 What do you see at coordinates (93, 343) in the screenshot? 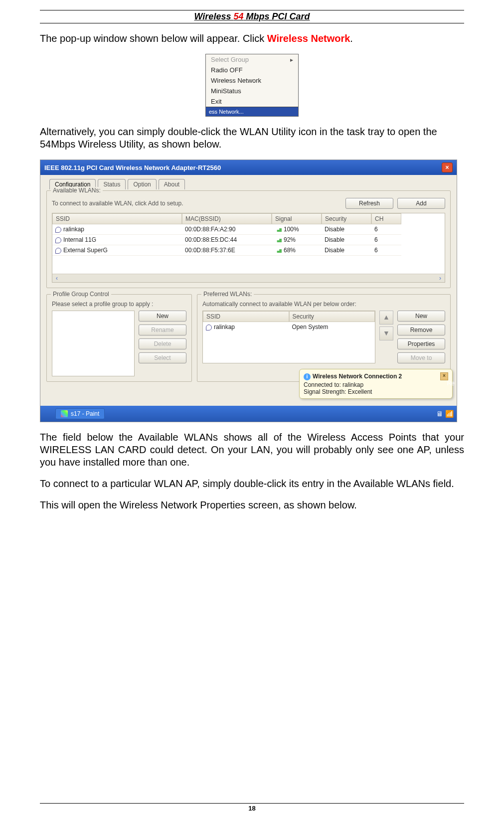
I see `profile-list` at bounding box center [93, 343].